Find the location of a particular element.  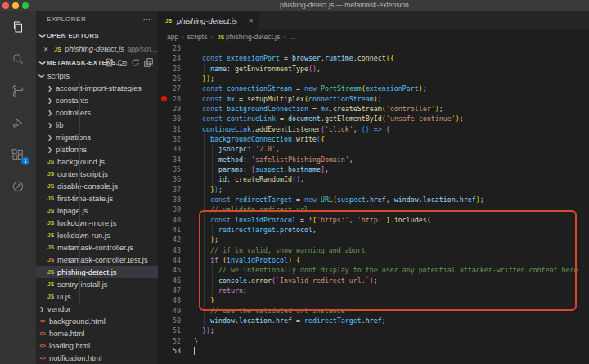

tree-item-migrations: ❯migrations is located at coordinates (97, 137).